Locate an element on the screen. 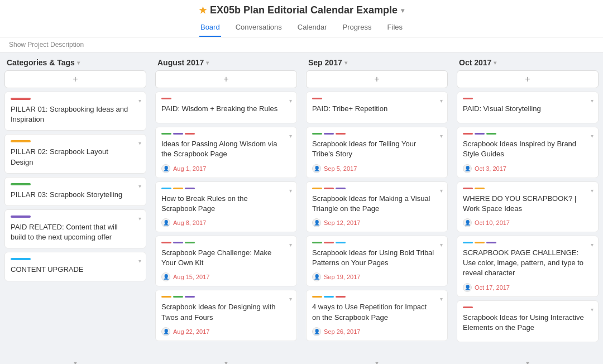  card: SCRAPBOOK PAGE CHALLENGE: Use color, ima… is located at coordinates (528, 266).